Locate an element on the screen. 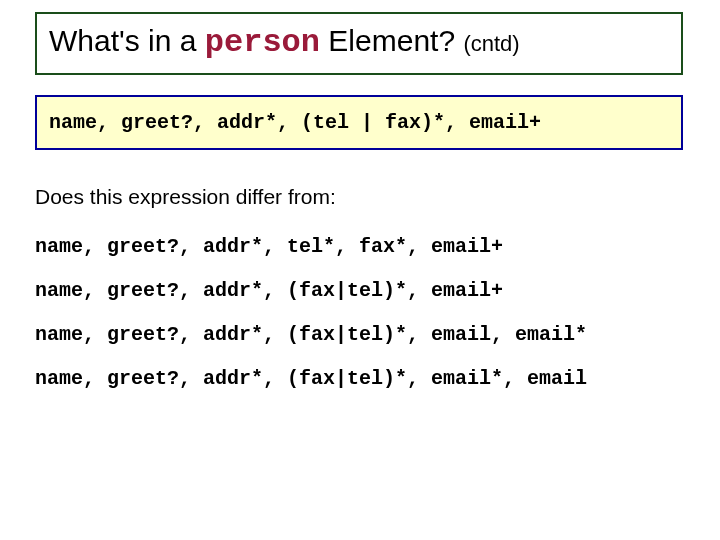 The image size is (720, 540). question-text: Does this expression differ from: is located at coordinates (186, 197).